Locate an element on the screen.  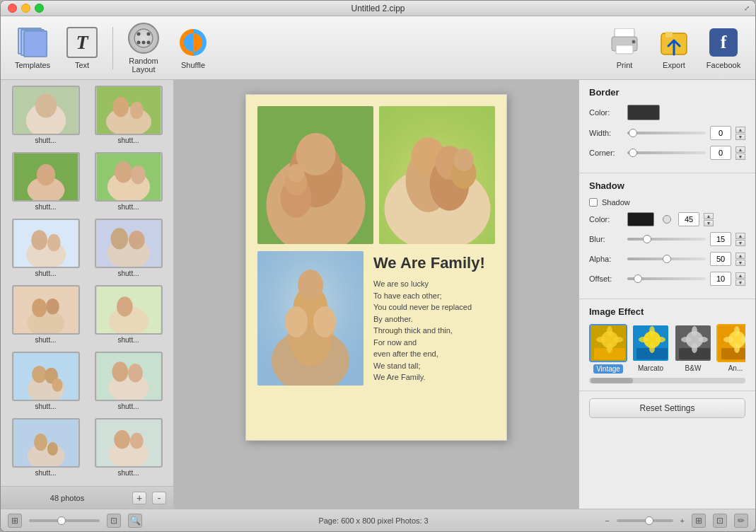
text-label: Text is located at coordinates (82, 65).